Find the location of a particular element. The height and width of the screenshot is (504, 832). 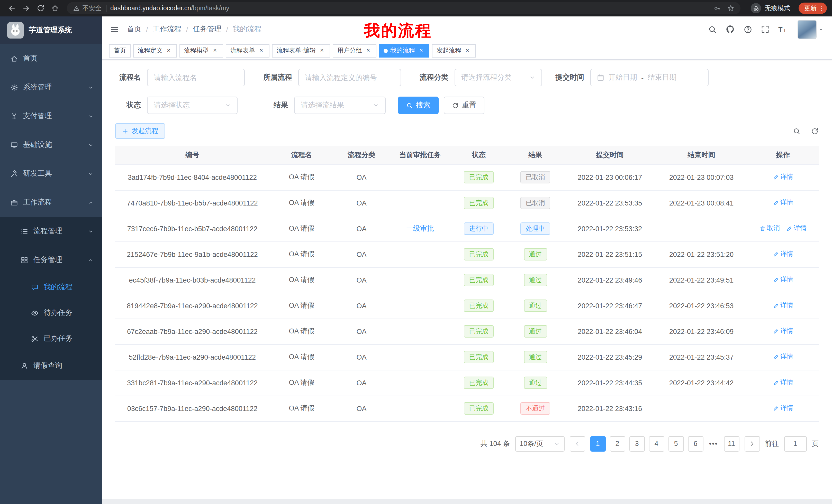

submit-time-range-picker: 开始日期 - 结束日期 is located at coordinates (650, 78).